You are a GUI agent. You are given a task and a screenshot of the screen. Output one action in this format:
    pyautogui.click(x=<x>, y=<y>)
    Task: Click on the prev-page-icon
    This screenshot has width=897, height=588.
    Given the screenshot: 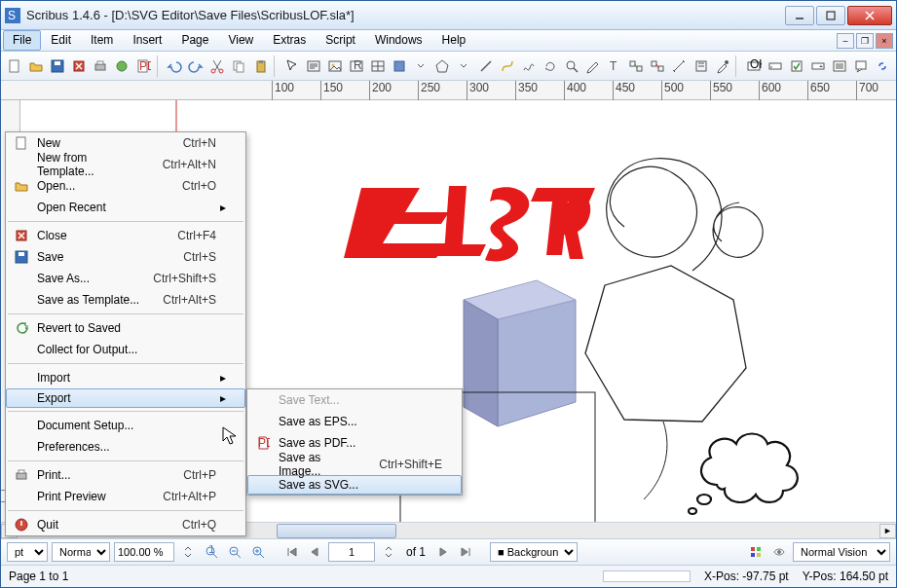 What is the action you would take?
    pyautogui.click(x=315, y=552)
    